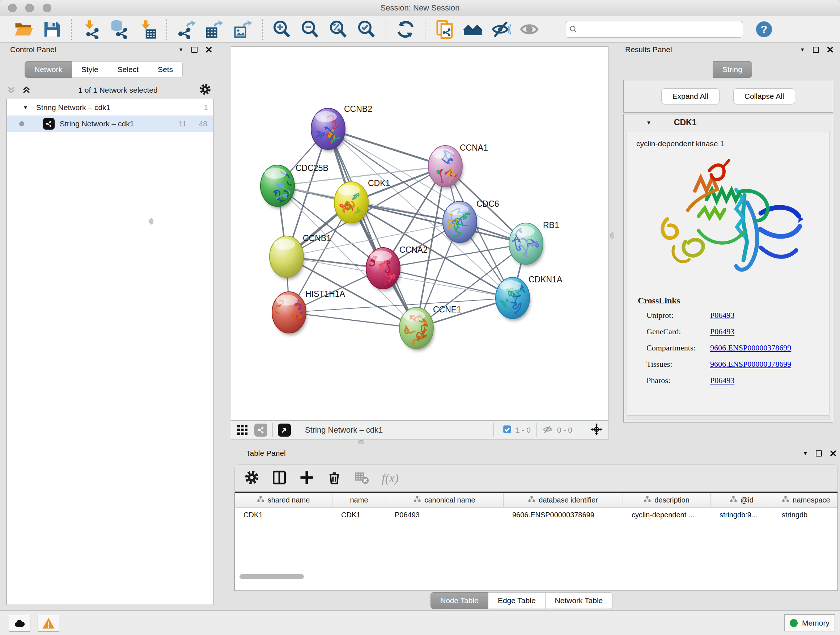 The image size is (840, 635). Describe the element at coordinates (460, 223) in the screenshot. I see `network-node-CDC6` at that location.